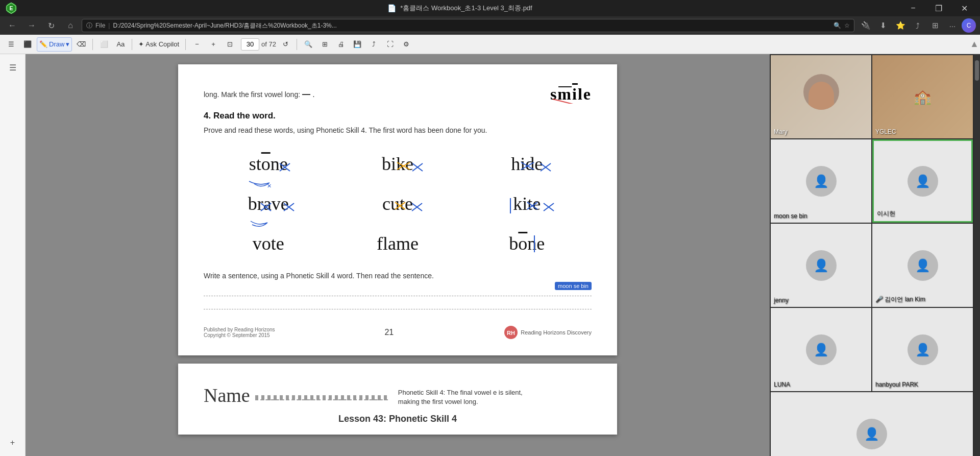  What do you see at coordinates (923, 97) in the screenshot?
I see `participant-yglec: 🏫 YGLEC` at bounding box center [923, 97].